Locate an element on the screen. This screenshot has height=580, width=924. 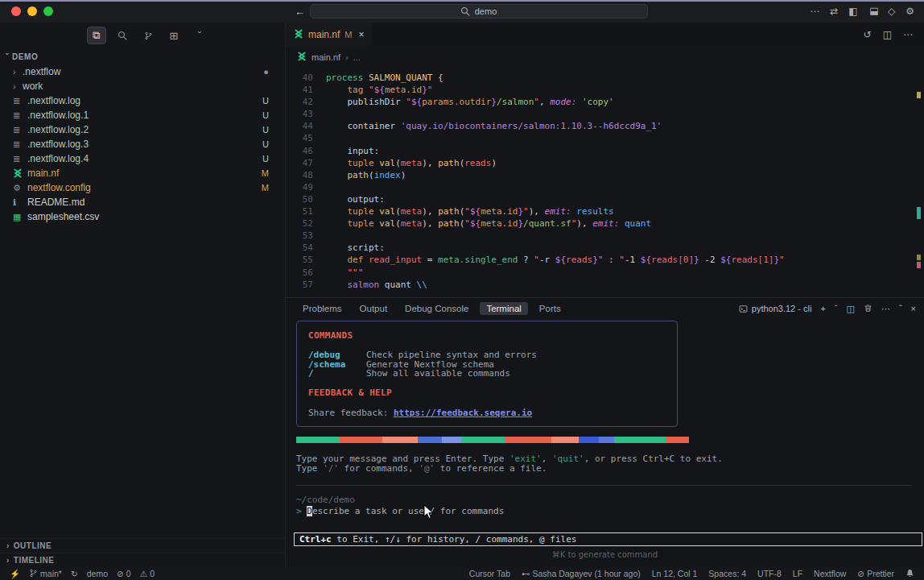
panel-tab-debug-console: Debug Console is located at coordinates (436, 309).